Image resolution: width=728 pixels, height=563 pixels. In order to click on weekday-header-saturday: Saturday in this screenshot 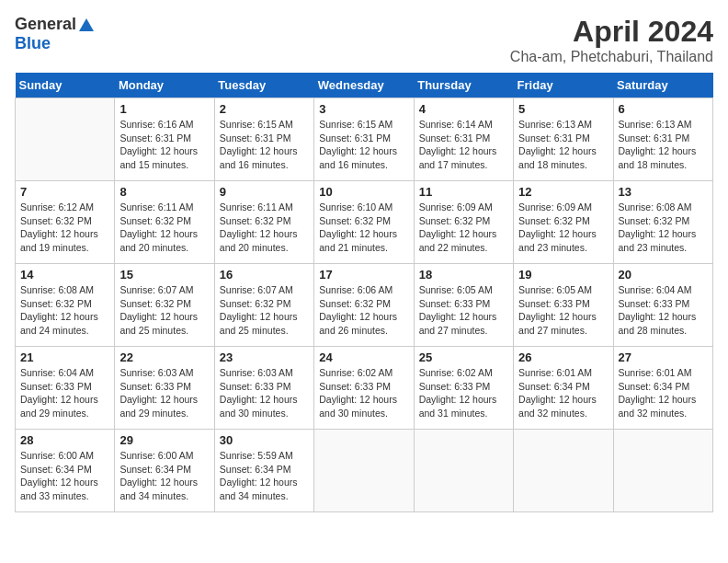, I will do `click(663, 86)`.